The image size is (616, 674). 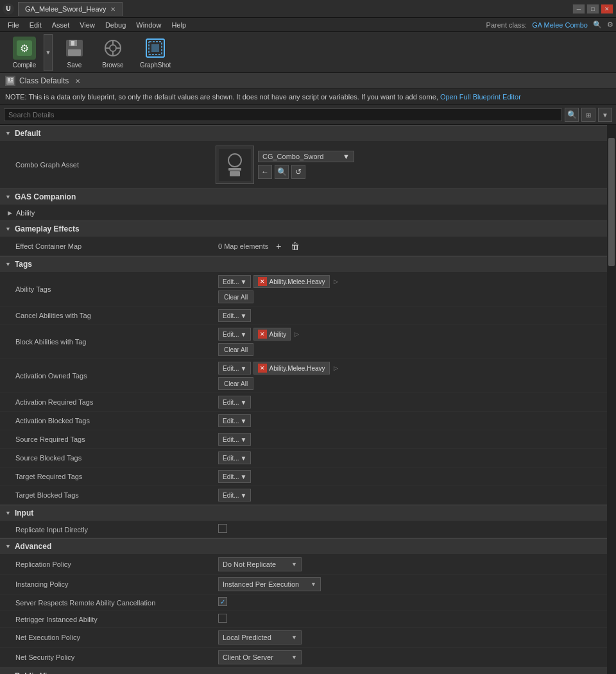 I want to click on view-options-button: ▼, so click(x=605, y=115).